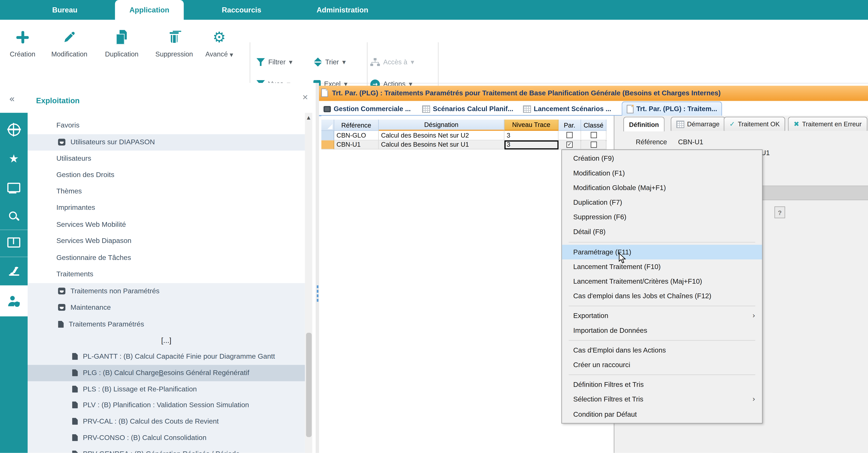 This screenshot has width=868, height=453. Describe the element at coordinates (219, 37) in the screenshot. I see `gear-icon: ⚙` at that location.